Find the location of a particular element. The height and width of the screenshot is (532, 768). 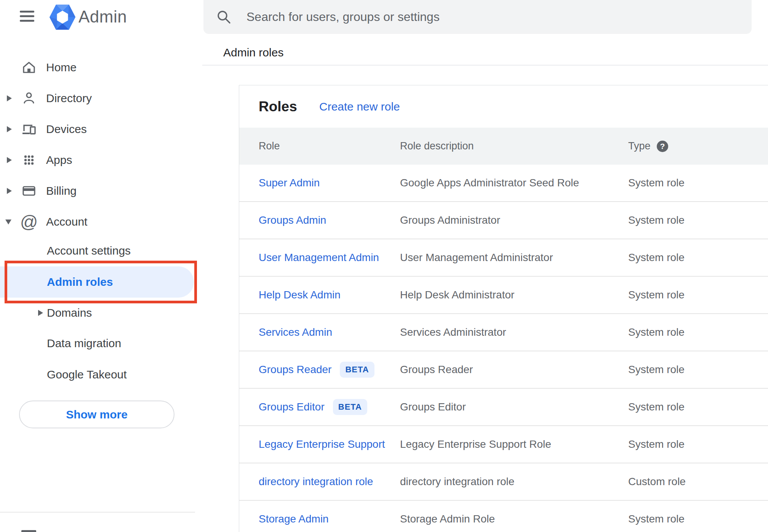

table-row: Groups Reader BETA Groups Reader System … is located at coordinates (504, 370).